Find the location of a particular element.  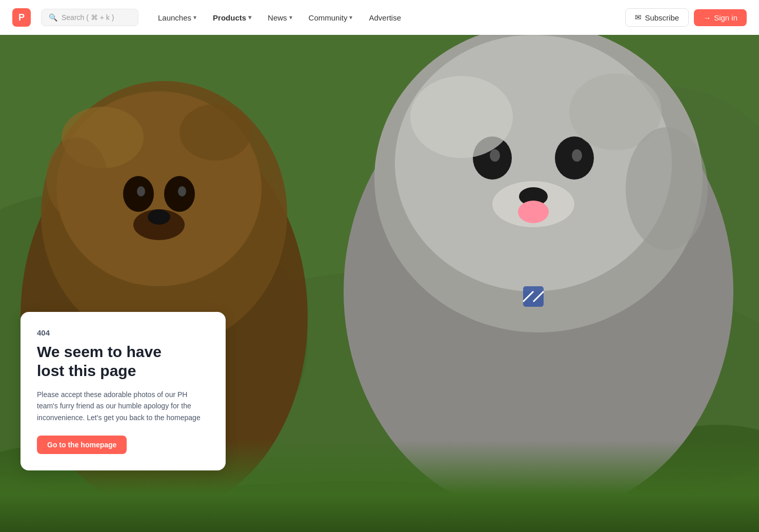

error-title-line2: lost this page is located at coordinates (86, 370).